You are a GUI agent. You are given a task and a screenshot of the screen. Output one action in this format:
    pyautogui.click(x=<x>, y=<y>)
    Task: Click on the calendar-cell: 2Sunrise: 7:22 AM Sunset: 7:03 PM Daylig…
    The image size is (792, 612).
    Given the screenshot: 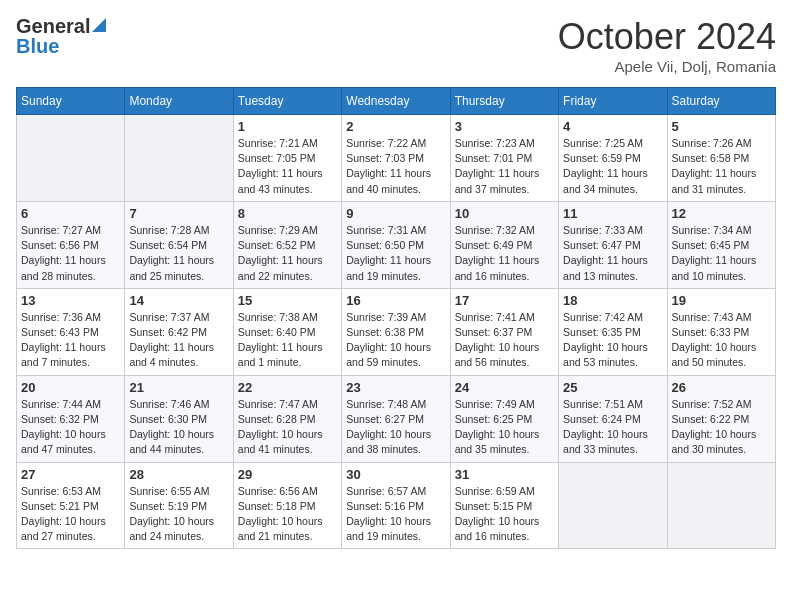 What is the action you would take?
    pyautogui.click(x=396, y=158)
    